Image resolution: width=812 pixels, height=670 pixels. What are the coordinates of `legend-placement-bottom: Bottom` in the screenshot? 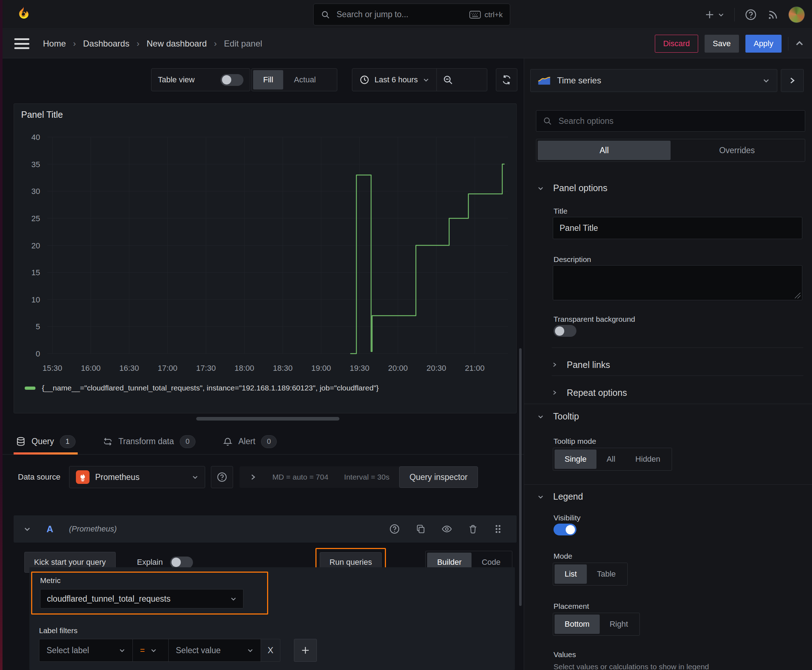 It's located at (577, 624).